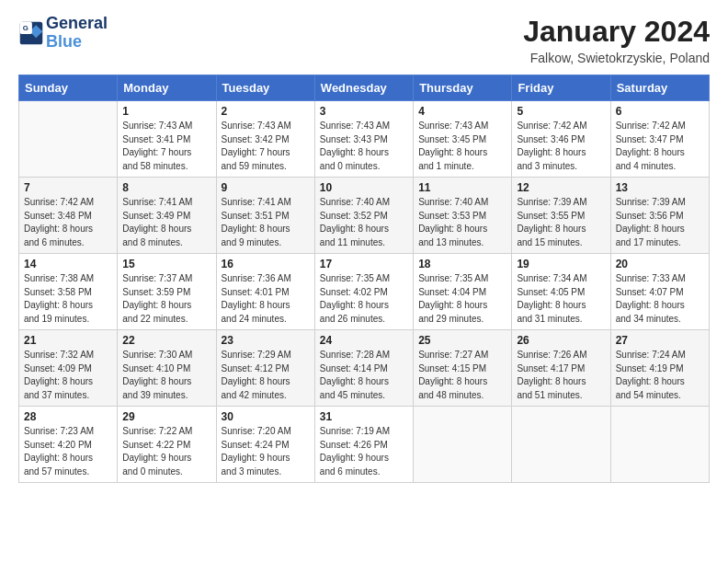  Describe the element at coordinates (364, 445) in the screenshot. I see `calendar-cell: 31Sunrise: 7:19 AM Sunset: 4:26 PM Dayli…` at that location.